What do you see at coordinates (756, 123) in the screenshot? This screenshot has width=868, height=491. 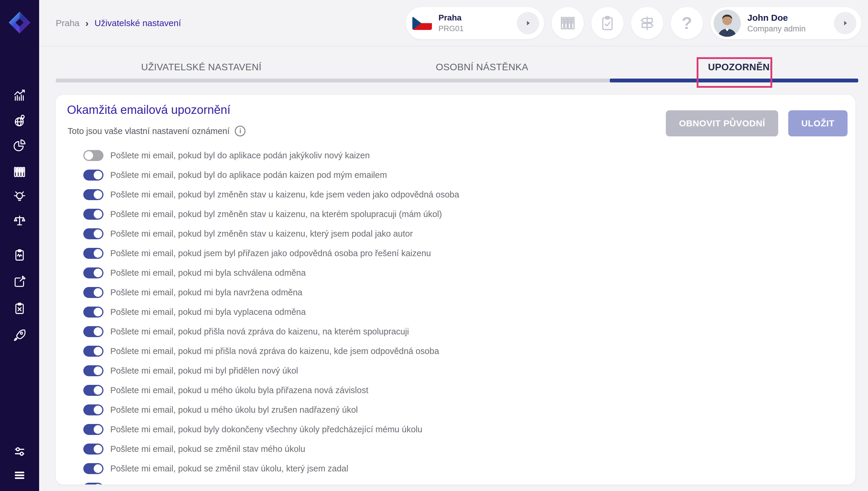 I see `panel-actions: OBNOVIT PŮVODNÍ ULOŽIT` at bounding box center [756, 123].